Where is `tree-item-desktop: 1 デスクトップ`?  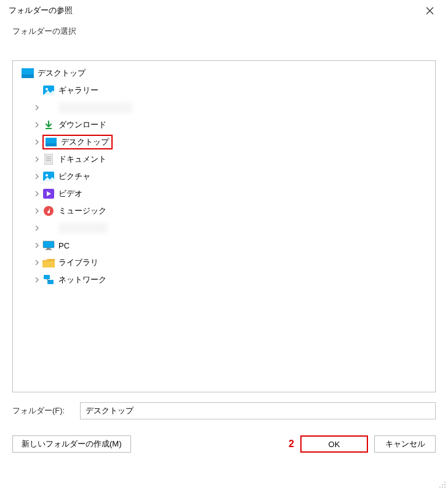 tree-item-desktop: 1 デスクトップ is located at coordinates (224, 142).